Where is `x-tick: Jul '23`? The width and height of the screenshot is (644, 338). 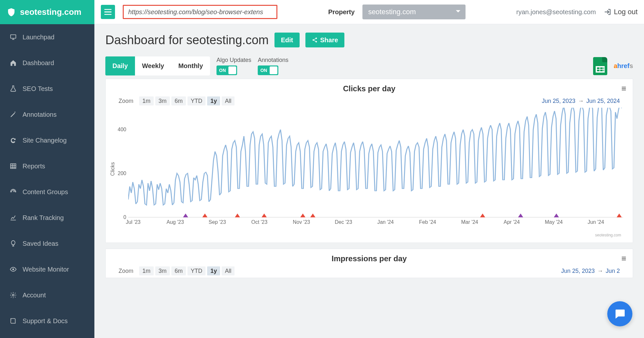
x-tick: Jul '23 is located at coordinates (133, 222).